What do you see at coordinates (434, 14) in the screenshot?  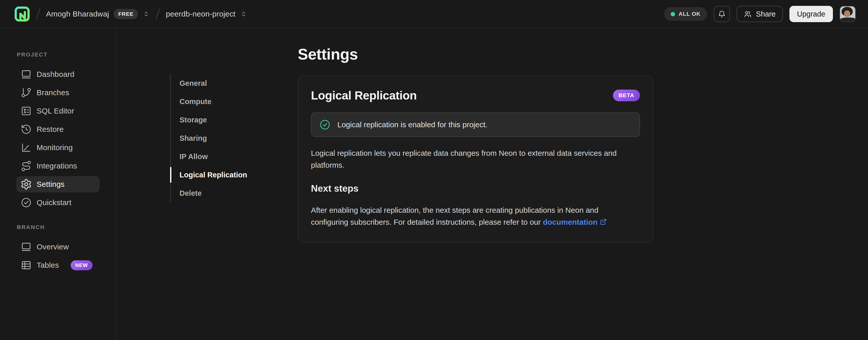 I see `top-bar: Amogh Bharadwaj FREE peerdb-neon-project…` at bounding box center [434, 14].